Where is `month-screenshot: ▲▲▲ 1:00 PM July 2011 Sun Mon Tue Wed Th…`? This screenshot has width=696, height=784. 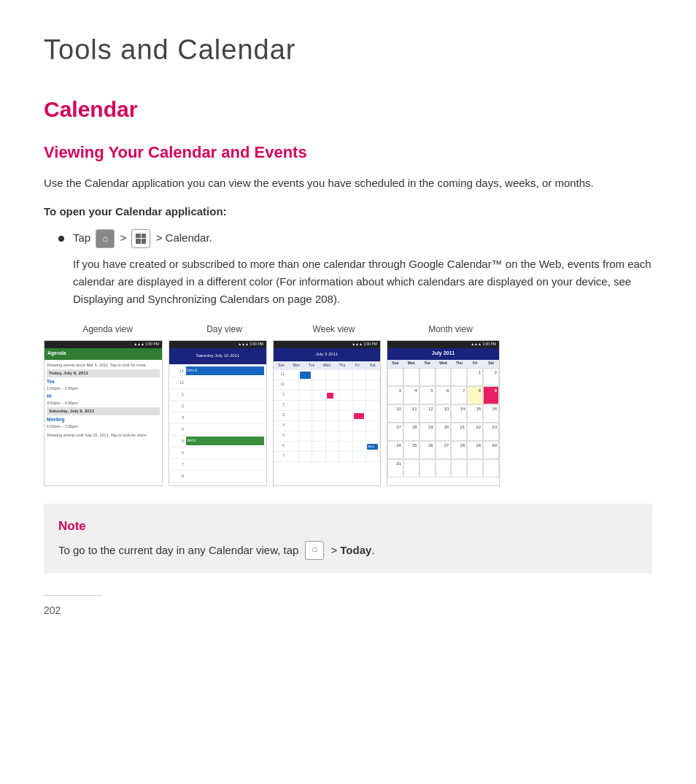 month-screenshot: ▲▲▲ 1:00 PM July 2011 Sun Mon Tue Wed Th… is located at coordinates (444, 413).